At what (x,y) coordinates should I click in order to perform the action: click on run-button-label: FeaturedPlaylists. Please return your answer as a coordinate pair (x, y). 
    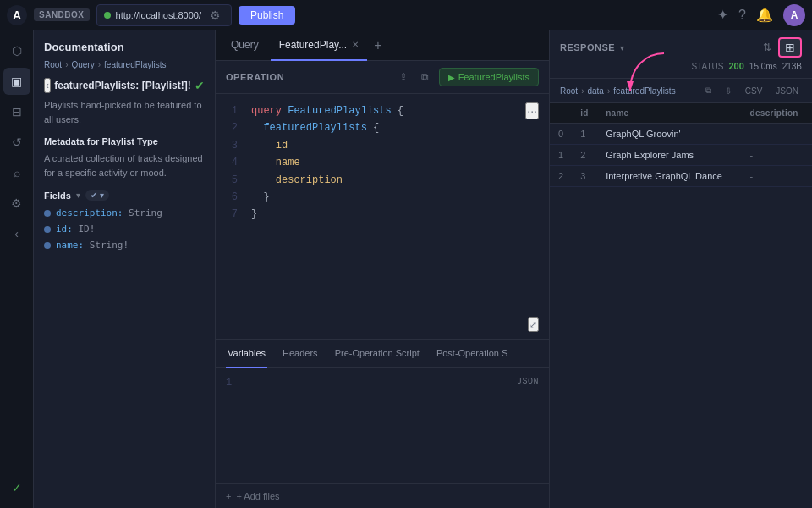
    Looking at the image, I should click on (494, 77).